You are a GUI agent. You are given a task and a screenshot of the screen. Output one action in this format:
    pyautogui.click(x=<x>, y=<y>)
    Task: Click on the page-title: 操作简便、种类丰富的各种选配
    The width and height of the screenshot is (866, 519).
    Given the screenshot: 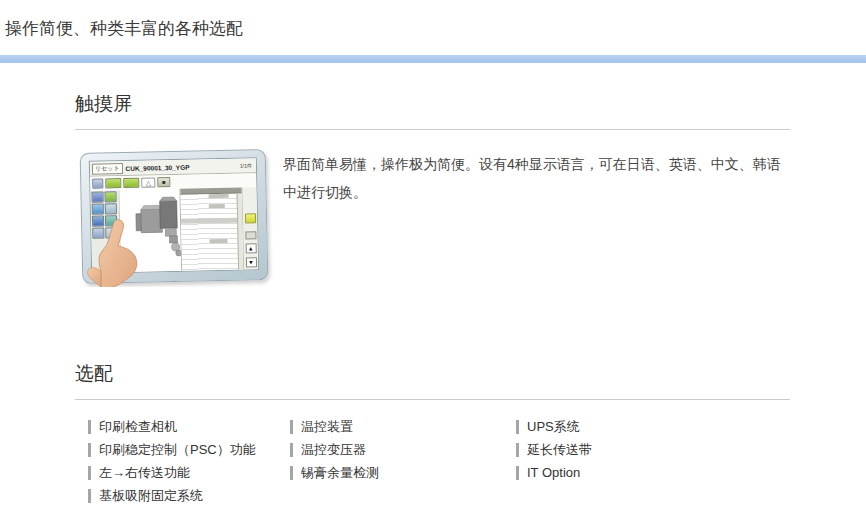 What is the action you would take?
    pyautogui.click(x=433, y=20)
    